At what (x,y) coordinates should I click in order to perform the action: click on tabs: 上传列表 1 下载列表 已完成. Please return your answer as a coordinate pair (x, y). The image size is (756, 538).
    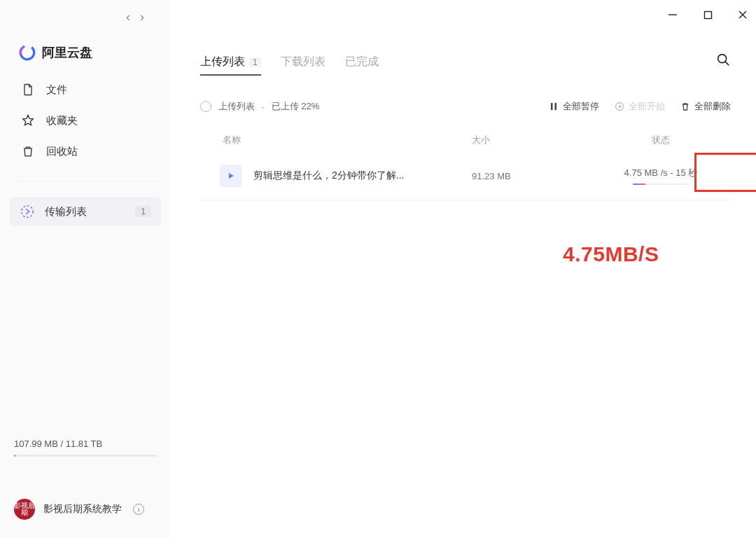
    Looking at the image, I should click on (465, 64).